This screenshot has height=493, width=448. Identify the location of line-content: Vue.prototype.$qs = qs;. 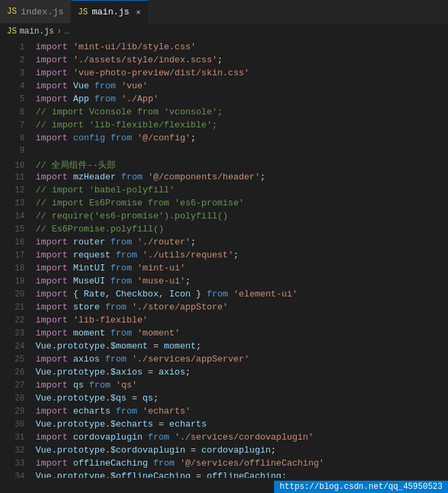
(97, 399).